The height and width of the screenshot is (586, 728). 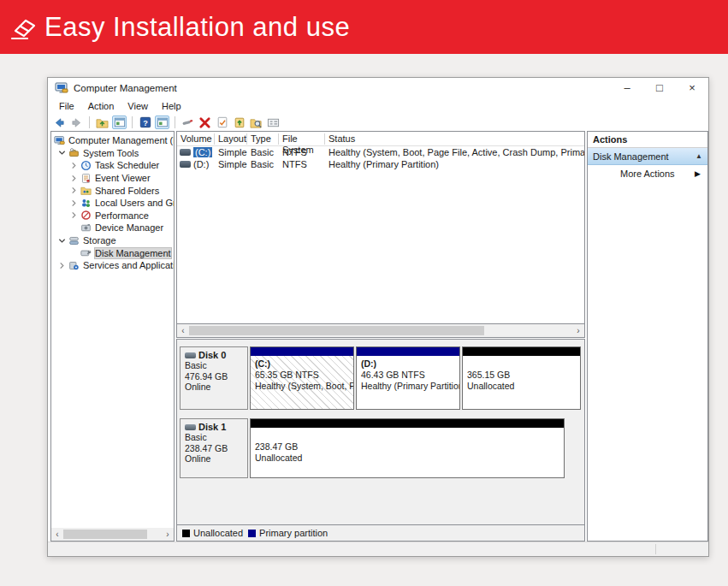 I want to click on partition-size: 238.47 GB, so click(x=407, y=447).